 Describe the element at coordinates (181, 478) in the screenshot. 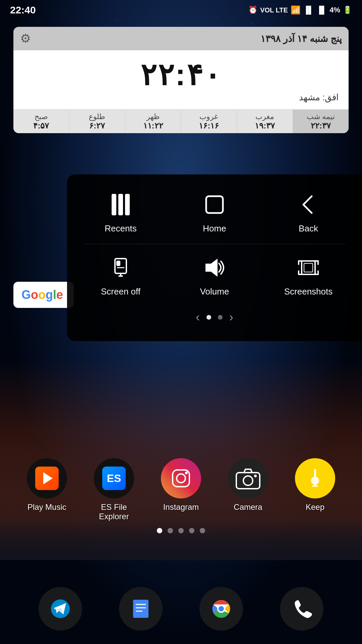

I see `instagram-icon` at that location.